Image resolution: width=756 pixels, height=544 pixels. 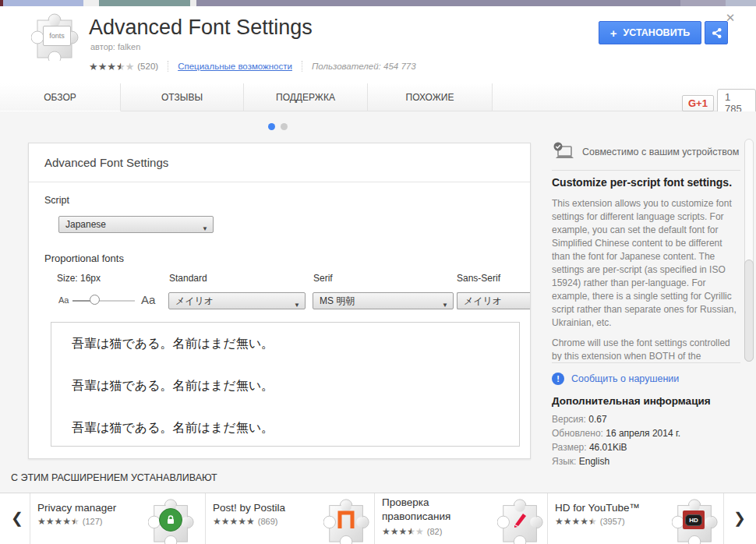 I want to click on author-byline: автор: falken, so click(x=115, y=47).